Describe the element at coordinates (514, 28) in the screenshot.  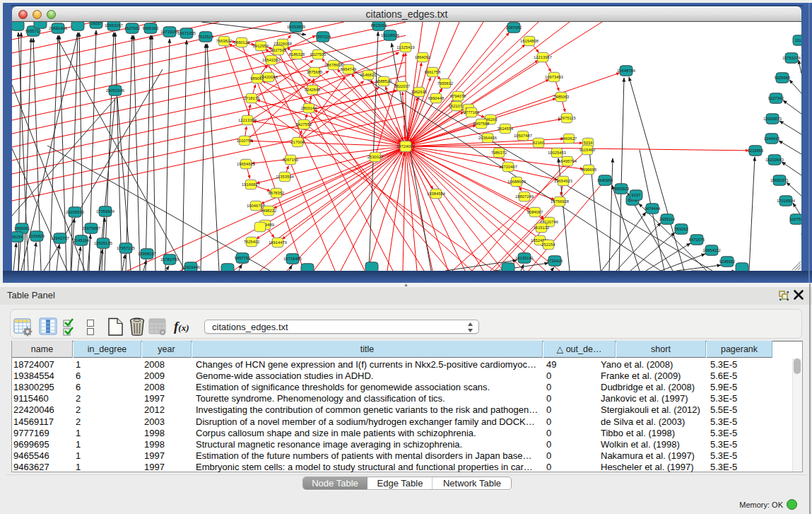
I see `svg-text: 2087682` at that location.